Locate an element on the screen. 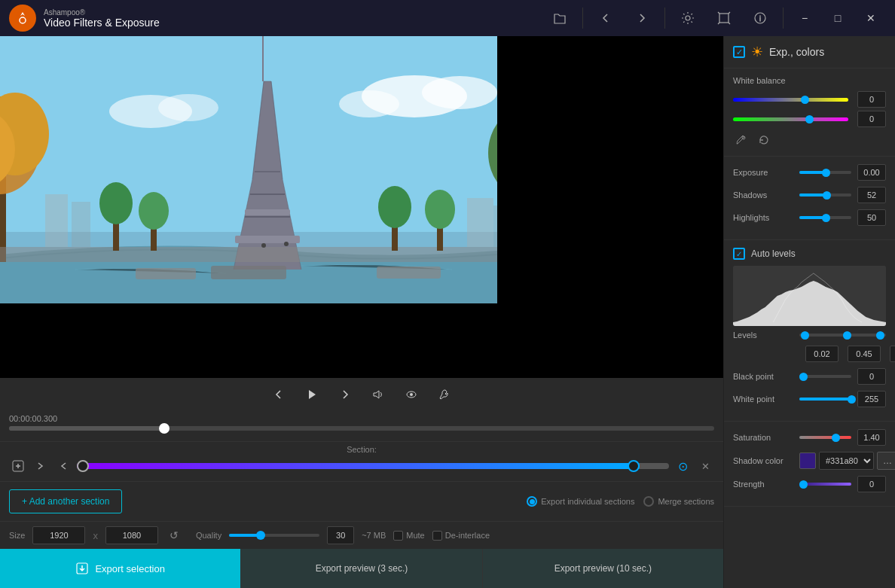 The height and width of the screenshot is (588, 895). section-end-thumb is located at coordinates (634, 466).